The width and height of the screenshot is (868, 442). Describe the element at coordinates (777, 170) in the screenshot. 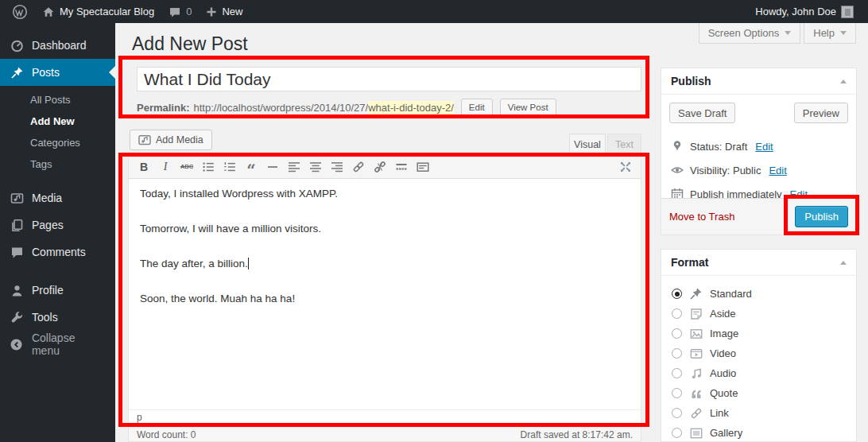

I see `visibility-edit-link: Edit` at that location.